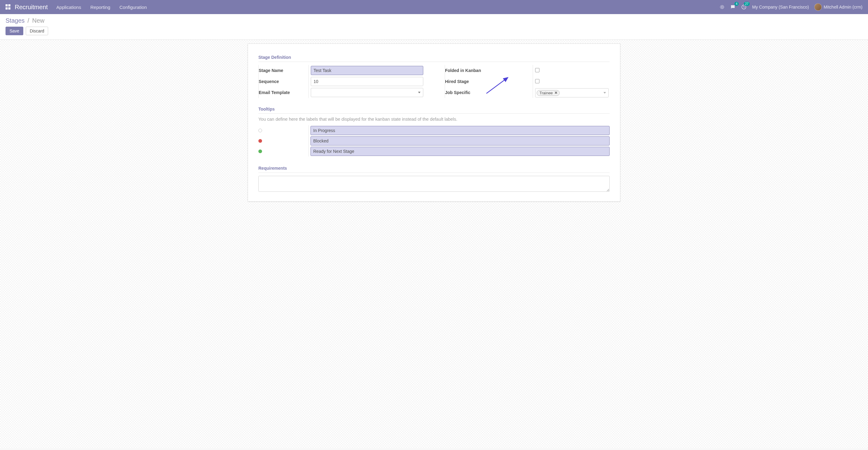 This screenshot has height=450, width=868. I want to click on tag-job-label: Trainee, so click(546, 93).